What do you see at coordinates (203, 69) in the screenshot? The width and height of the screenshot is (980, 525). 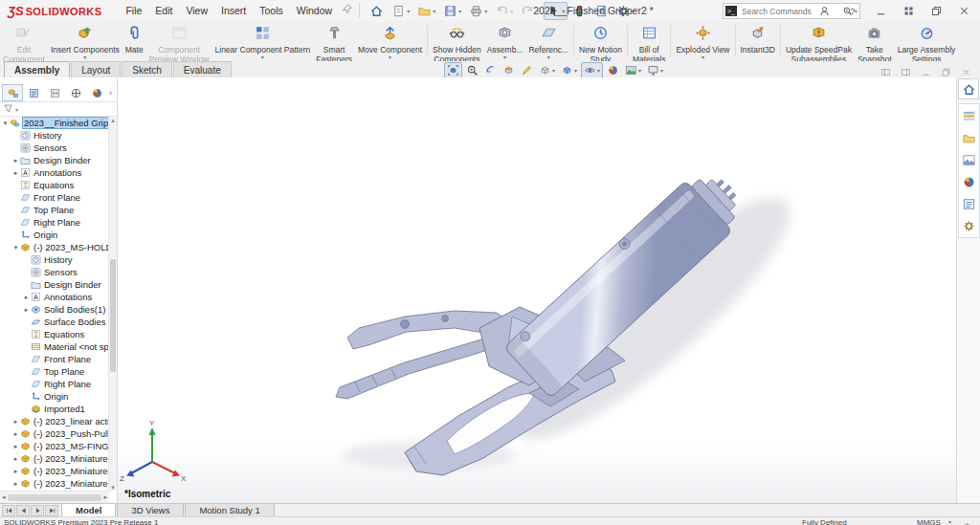 I see `tab-evaluate: Evaluate` at bounding box center [203, 69].